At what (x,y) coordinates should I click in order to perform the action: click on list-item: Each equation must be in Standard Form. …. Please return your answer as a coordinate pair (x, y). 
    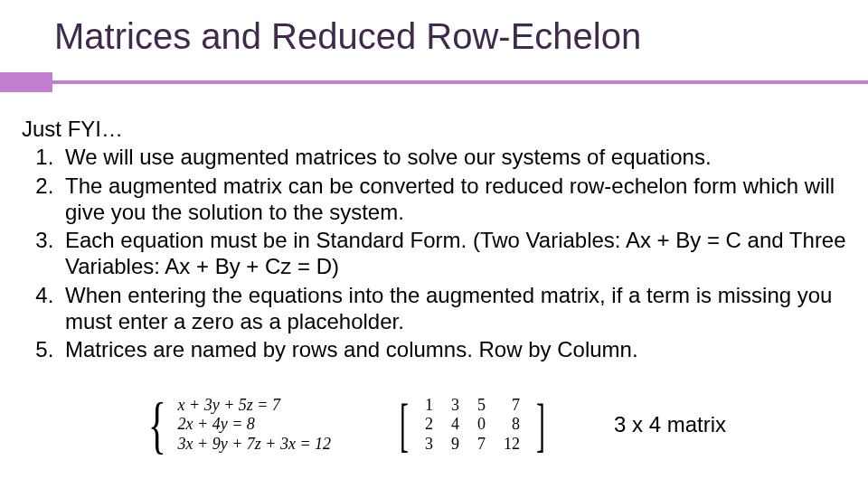
    Looking at the image, I should click on (453, 253).